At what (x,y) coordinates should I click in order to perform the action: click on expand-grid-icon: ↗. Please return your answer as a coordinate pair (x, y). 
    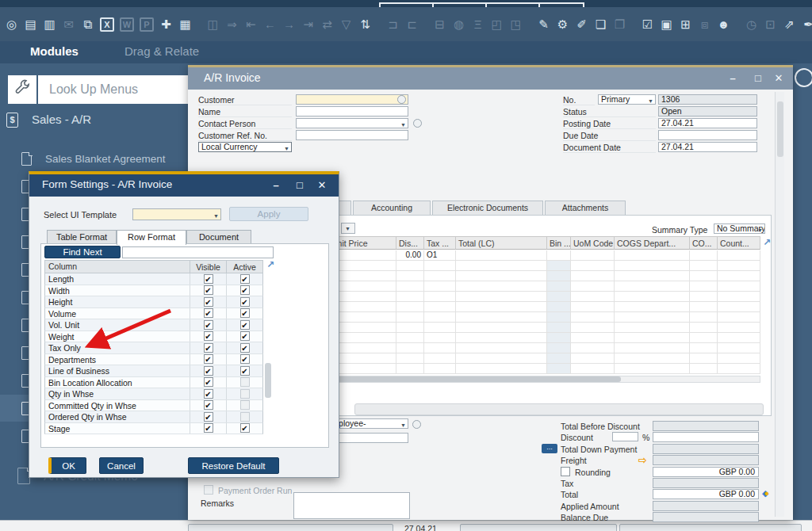
    Looking at the image, I should click on (767, 243).